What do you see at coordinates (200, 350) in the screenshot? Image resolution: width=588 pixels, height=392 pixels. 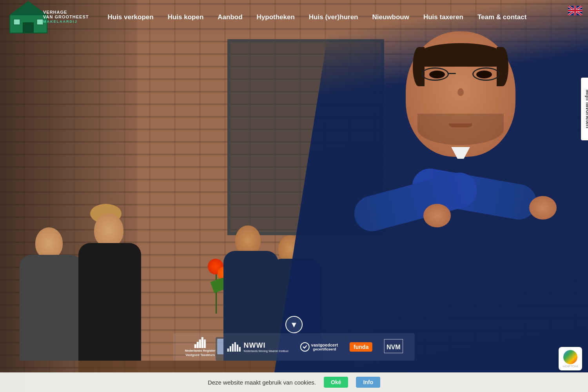 I see `nrvt-text: Nederlands Register` at bounding box center [200, 350].